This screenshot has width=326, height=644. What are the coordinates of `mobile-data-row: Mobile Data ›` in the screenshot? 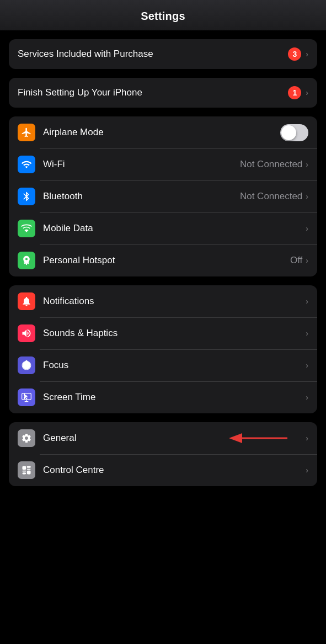 It's located at (163, 228).